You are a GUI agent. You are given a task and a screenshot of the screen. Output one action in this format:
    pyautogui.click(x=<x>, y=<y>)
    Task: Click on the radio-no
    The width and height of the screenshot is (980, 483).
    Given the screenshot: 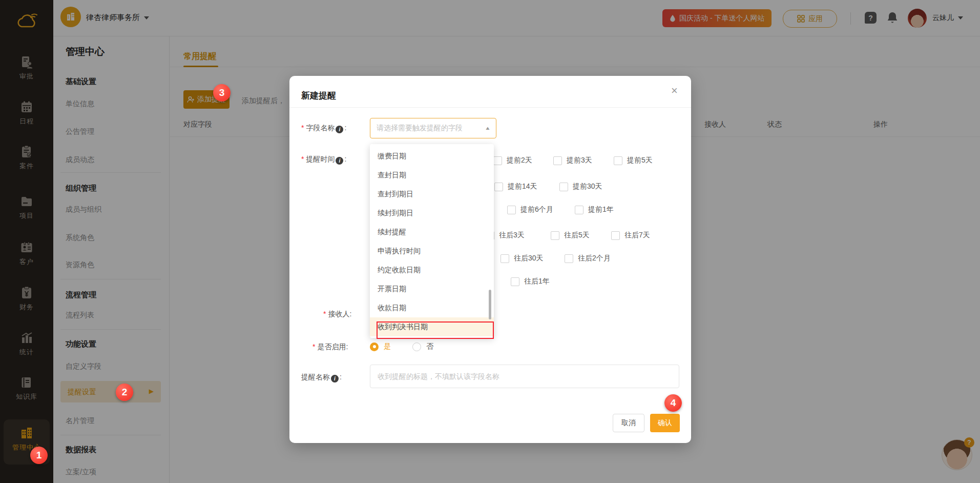 What is the action you would take?
    pyautogui.click(x=417, y=347)
    